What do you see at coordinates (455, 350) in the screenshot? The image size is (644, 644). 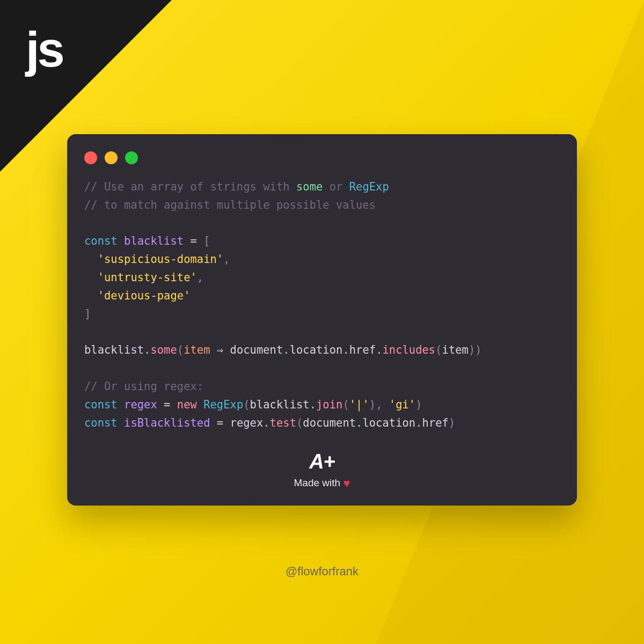 I see `code-identifier: item` at bounding box center [455, 350].